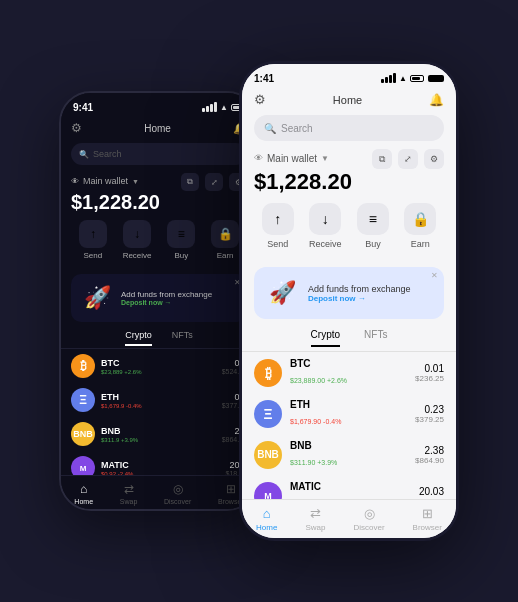 The width and height of the screenshot is (518, 602). I want to click on dark-coin-eth: Ξ ETH $1,679.9 -0.4% 0.2 $377.25, so click(159, 400).